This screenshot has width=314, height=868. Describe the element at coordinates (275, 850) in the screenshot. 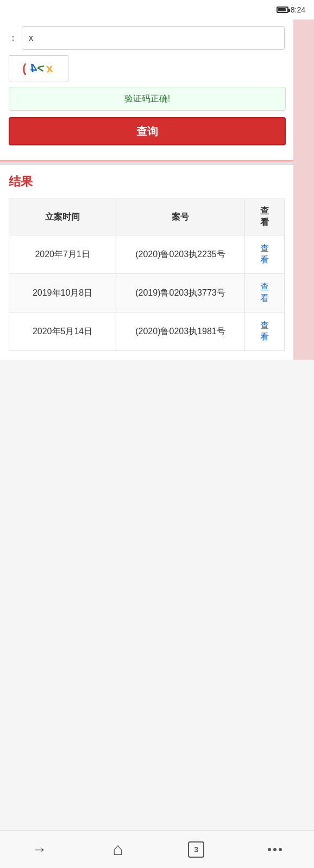

I see `more-button` at that location.